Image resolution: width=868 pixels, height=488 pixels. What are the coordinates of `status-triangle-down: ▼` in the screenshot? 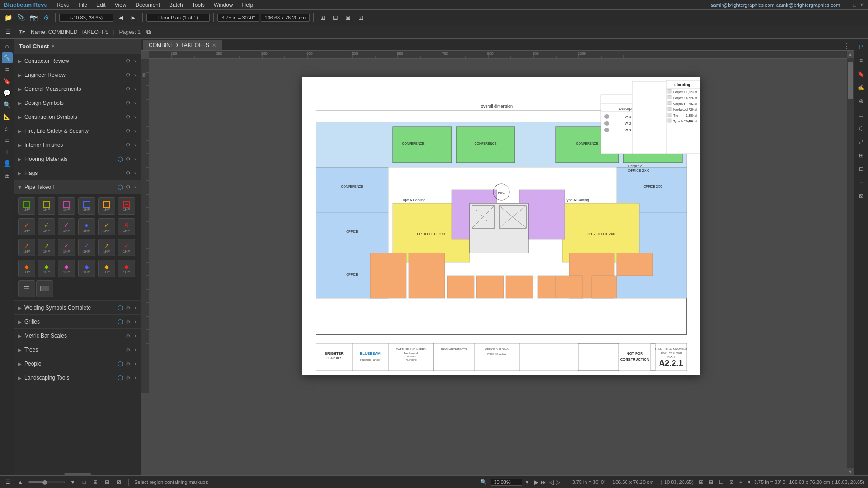 It's located at (73, 482).